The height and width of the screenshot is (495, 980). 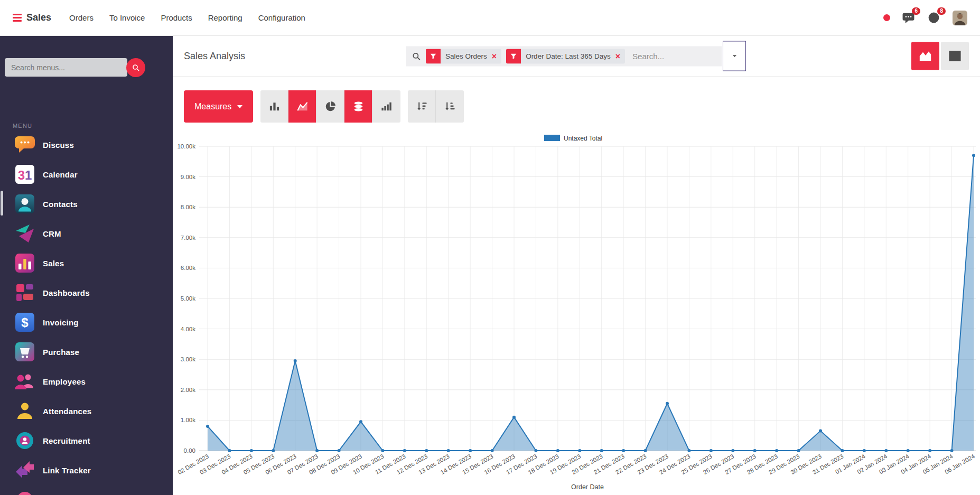 I want to click on topbar-menu-reporting: Reporting, so click(x=225, y=18).